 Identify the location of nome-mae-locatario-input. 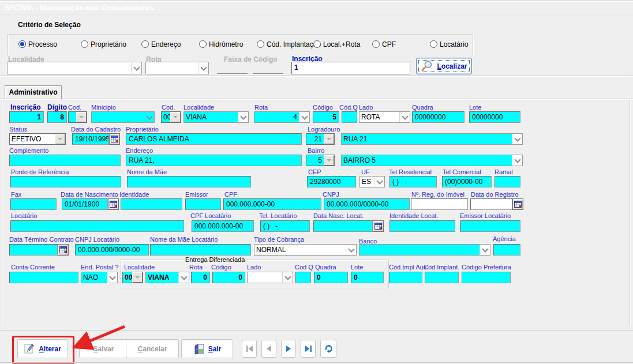
(201, 250).